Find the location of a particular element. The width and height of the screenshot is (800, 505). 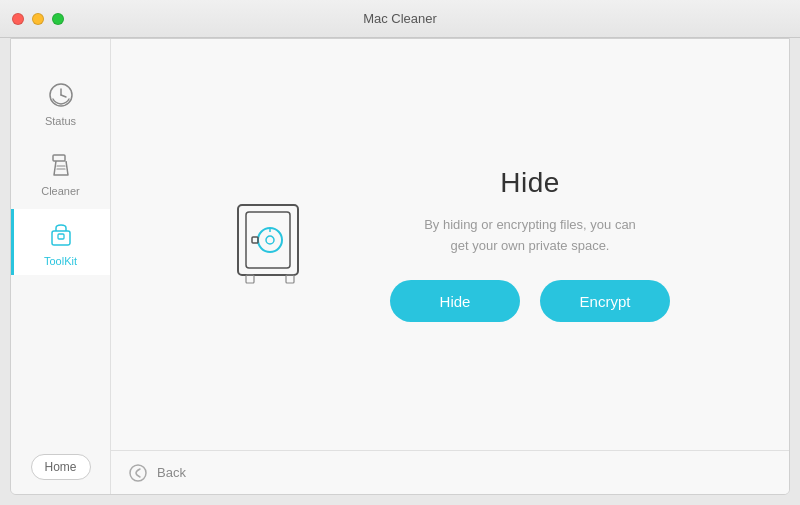

close-button is located at coordinates (18, 19).